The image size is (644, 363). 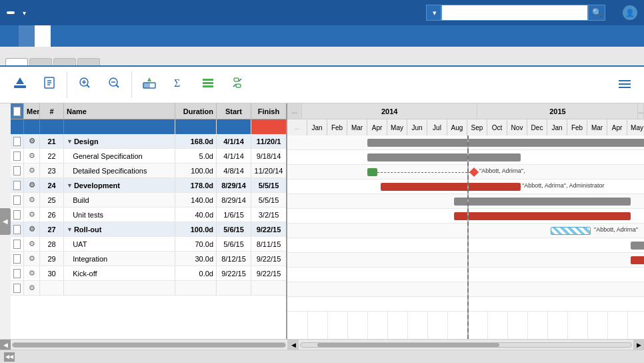 I want to click on row-name: Detailed Specifications, so click(x=120, y=171).